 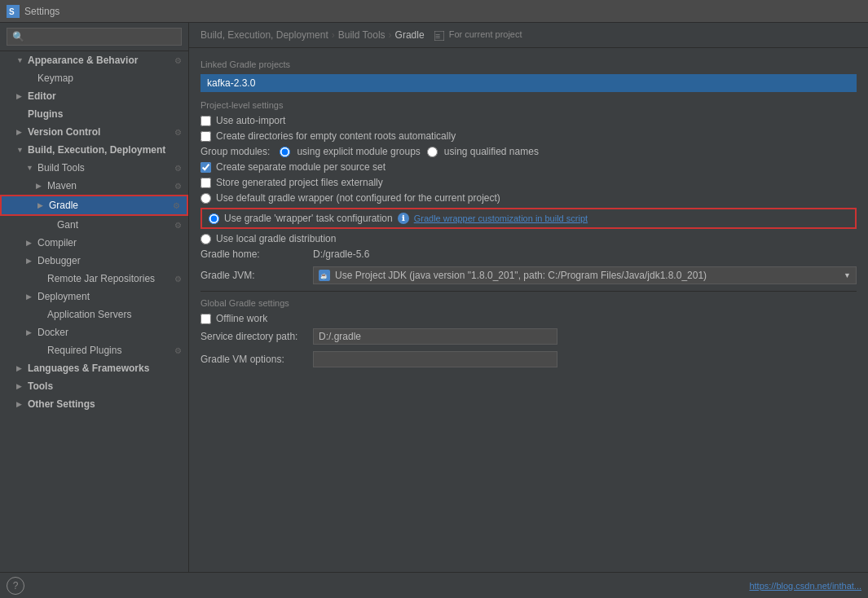 I want to click on sidebar-item-keymap: Keymap, so click(x=95, y=78).